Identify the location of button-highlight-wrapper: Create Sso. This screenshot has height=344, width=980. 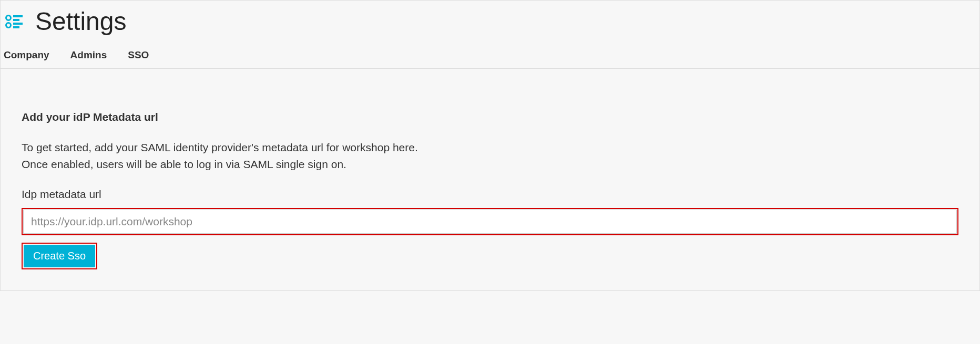
(59, 256).